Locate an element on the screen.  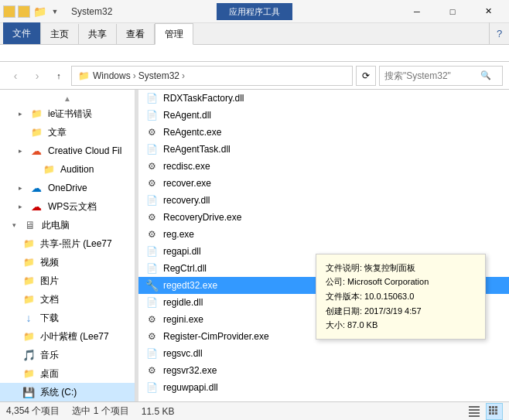
title-bar-title: System32 is located at coordinates (91, 12).